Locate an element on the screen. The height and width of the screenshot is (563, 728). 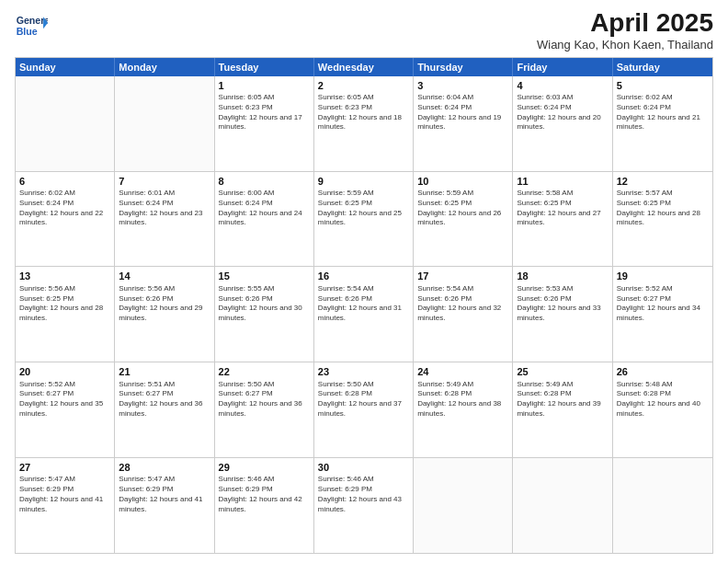
day-header-friday: Friday is located at coordinates (563, 67).